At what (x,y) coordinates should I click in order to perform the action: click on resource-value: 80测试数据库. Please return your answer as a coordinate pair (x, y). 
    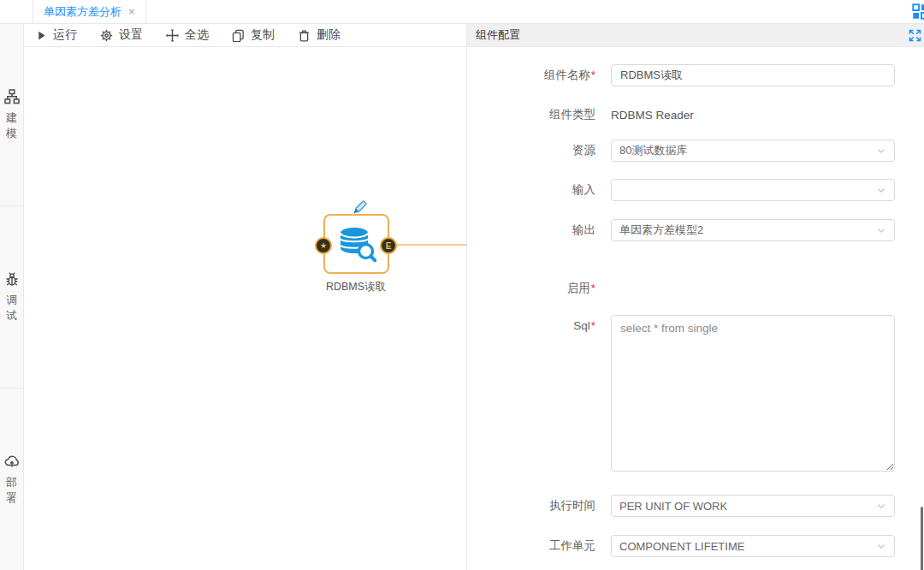
    Looking at the image, I should click on (654, 151).